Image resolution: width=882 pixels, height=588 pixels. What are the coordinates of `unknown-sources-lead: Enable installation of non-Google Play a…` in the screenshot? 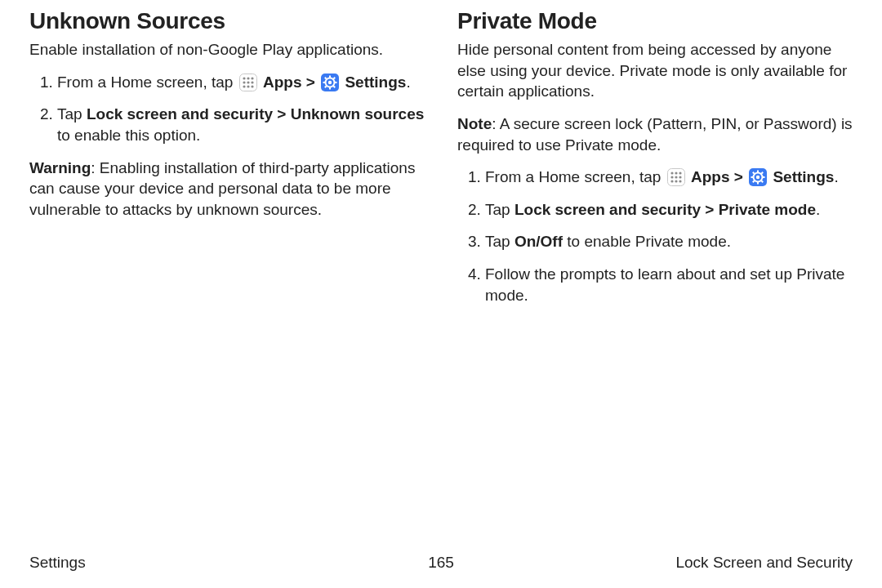 It's located at (227, 50).